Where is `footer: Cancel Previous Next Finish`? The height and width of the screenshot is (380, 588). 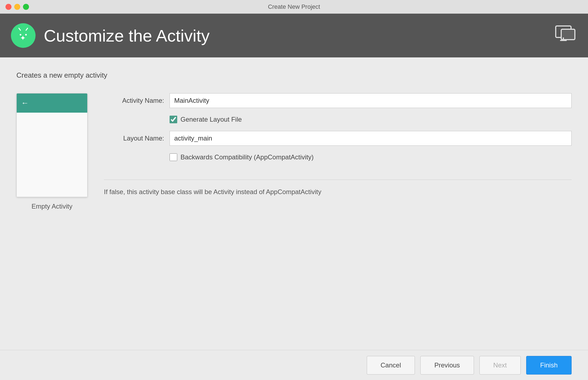 footer: Cancel Previous Next Finish is located at coordinates (294, 365).